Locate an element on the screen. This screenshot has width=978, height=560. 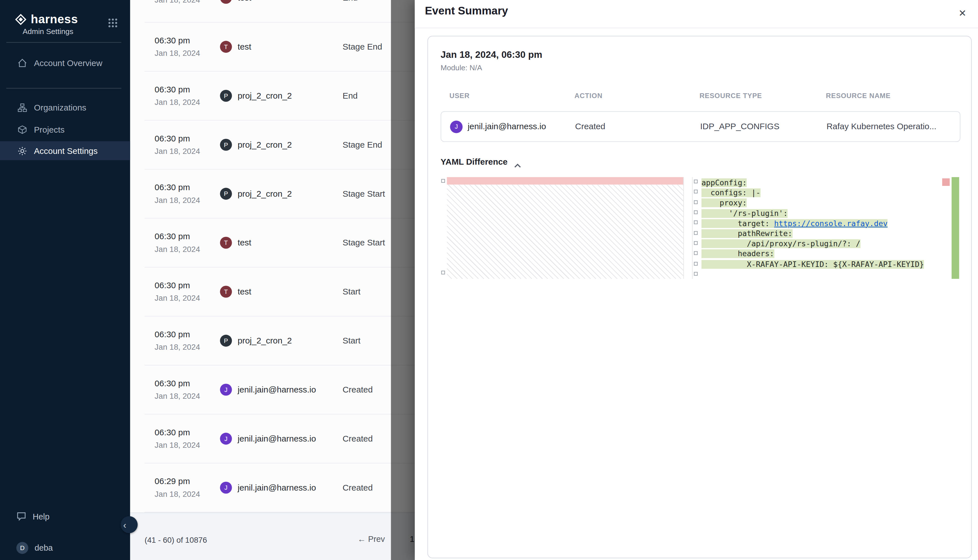
row-action: Stage End is located at coordinates (363, 47).